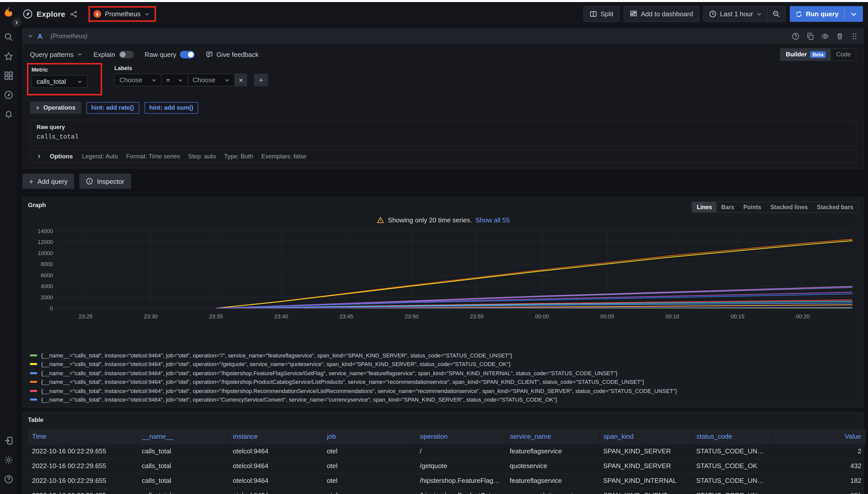  I want to click on query-patterns-dropdown: Query patterns, so click(56, 54).